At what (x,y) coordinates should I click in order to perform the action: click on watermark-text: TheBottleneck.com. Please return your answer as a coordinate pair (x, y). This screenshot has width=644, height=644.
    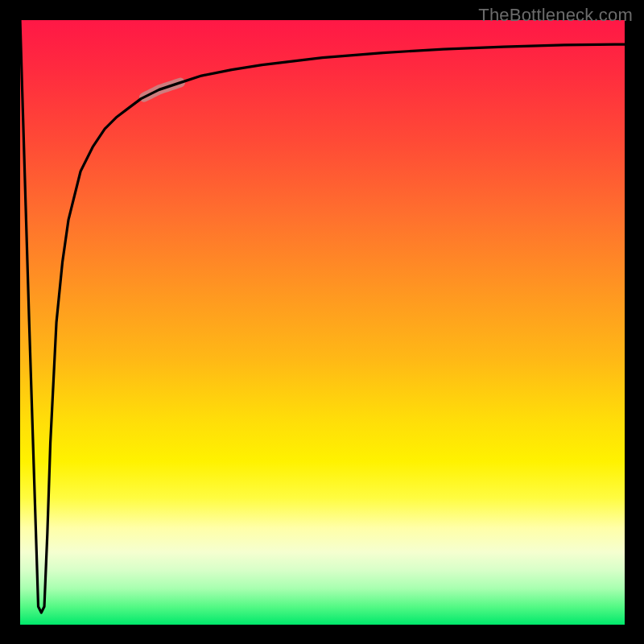
    Looking at the image, I should click on (555, 15).